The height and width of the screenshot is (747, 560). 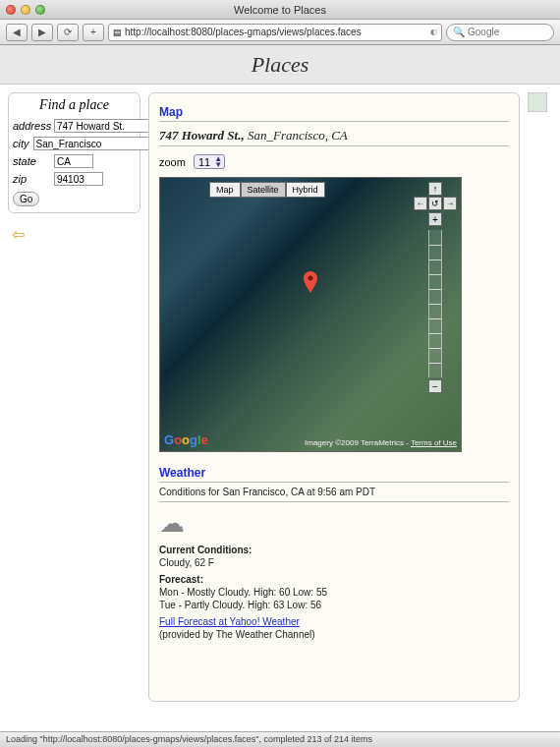 I want to click on map-address-rest: San_Francisco, CA, so click(x=297, y=136).